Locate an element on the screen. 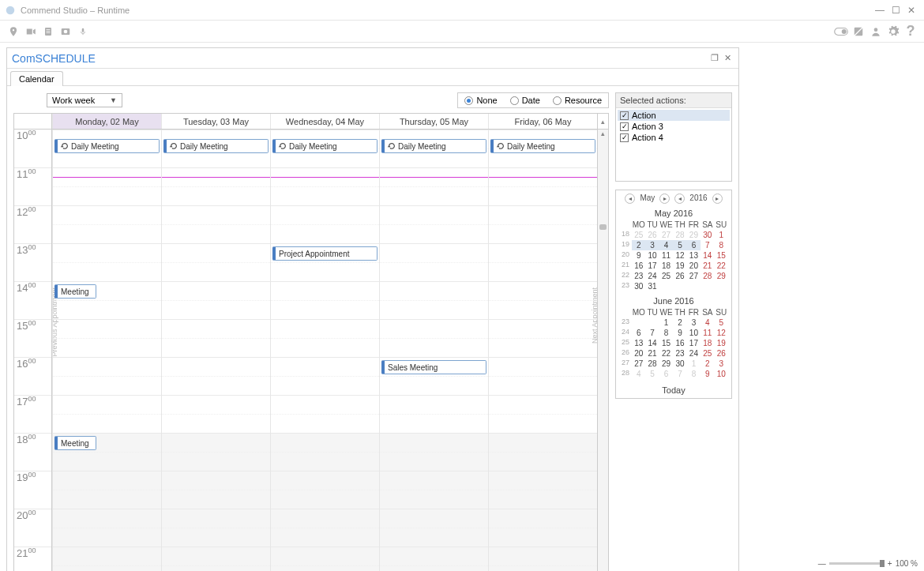 The width and height of the screenshot is (924, 571). next-year-button: ▸ is located at coordinates (717, 199).